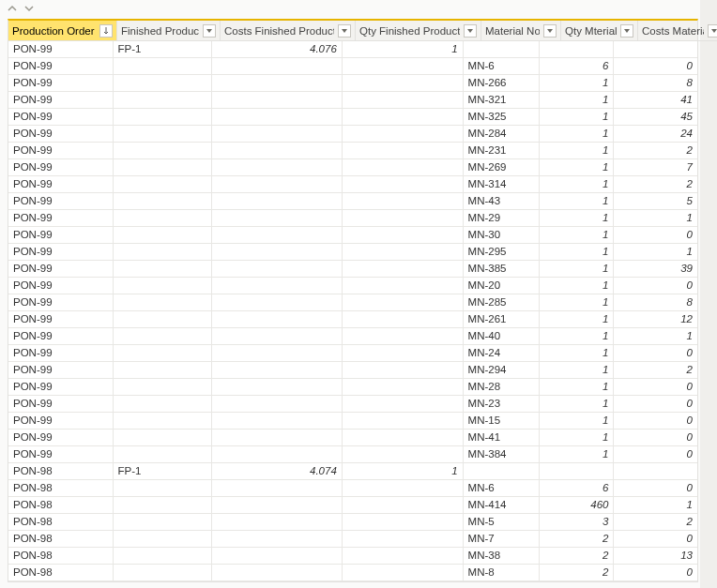 The width and height of the screenshot is (717, 588). Describe the element at coordinates (353, 269) in the screenshot. I see `table-row: PON-99MN-385139` at that location.